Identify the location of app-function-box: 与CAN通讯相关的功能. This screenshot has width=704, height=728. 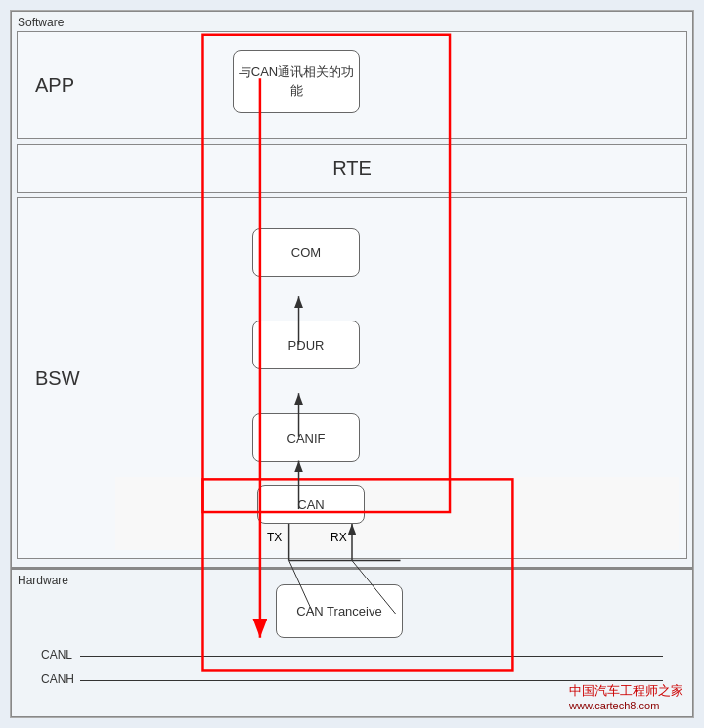
(296, 82).